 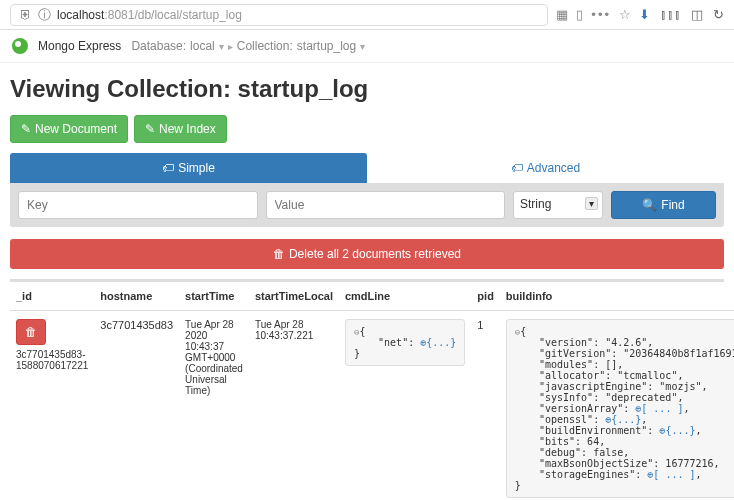 What do you see at coordinates (546, 168) in the screenshot?
I see `tab-advanced: 🏷 Advanced` at bounding box center [546, 168].